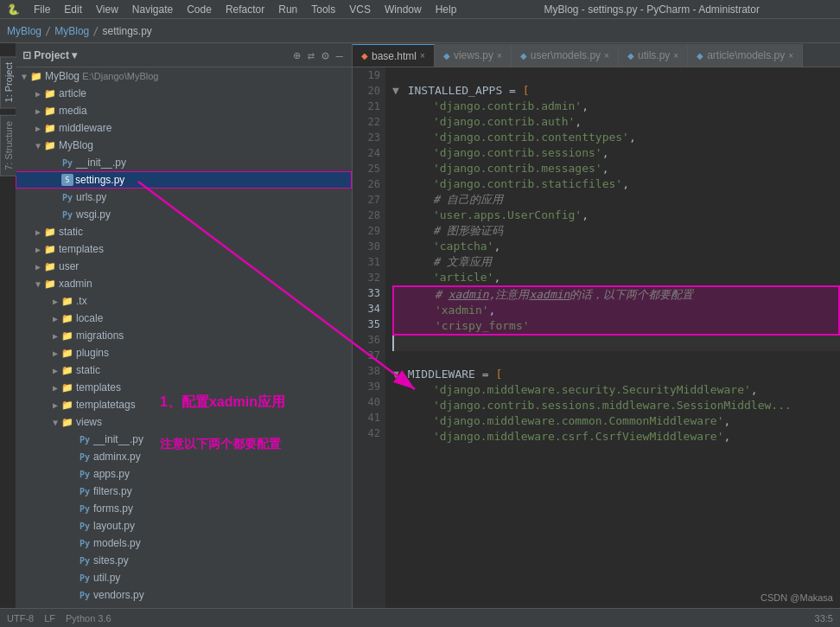  What do you see at coordinates (183, 301) in the screenshot?
I see `tree-item-tx: ▶ 📁 .tx` at bounding box center [183, 301].